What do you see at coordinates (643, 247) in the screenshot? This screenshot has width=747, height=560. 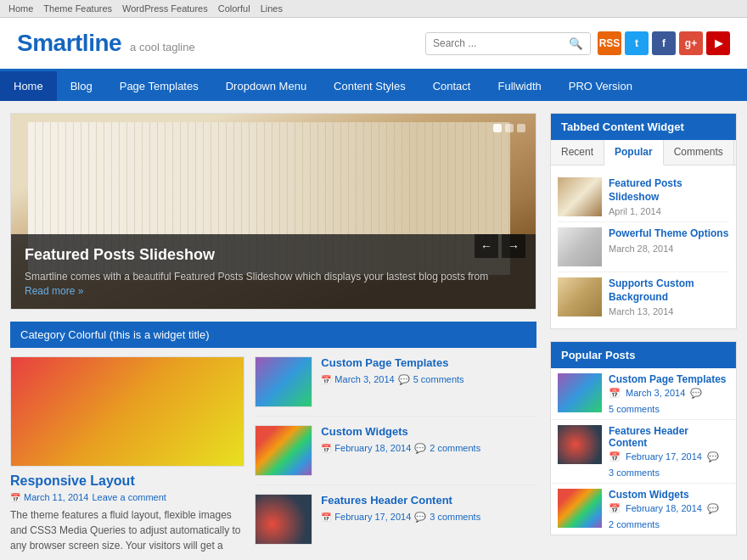 I see `widget-items: Featured Posts Slideshow April 1, 2014 P…` at bounding box center [643, 247].